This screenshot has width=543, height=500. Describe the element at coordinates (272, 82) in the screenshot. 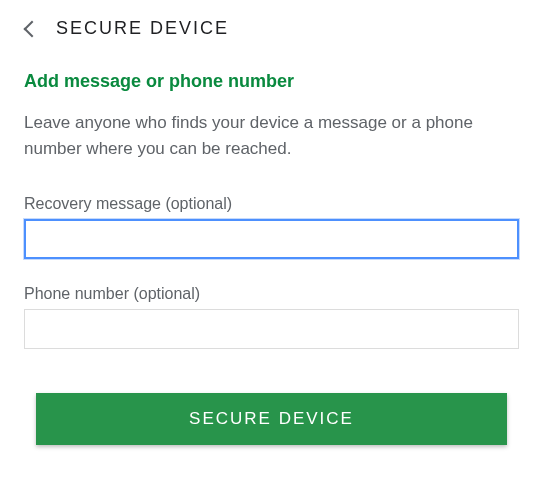

I see `section-subtitle: Add message or phone number` at that location.